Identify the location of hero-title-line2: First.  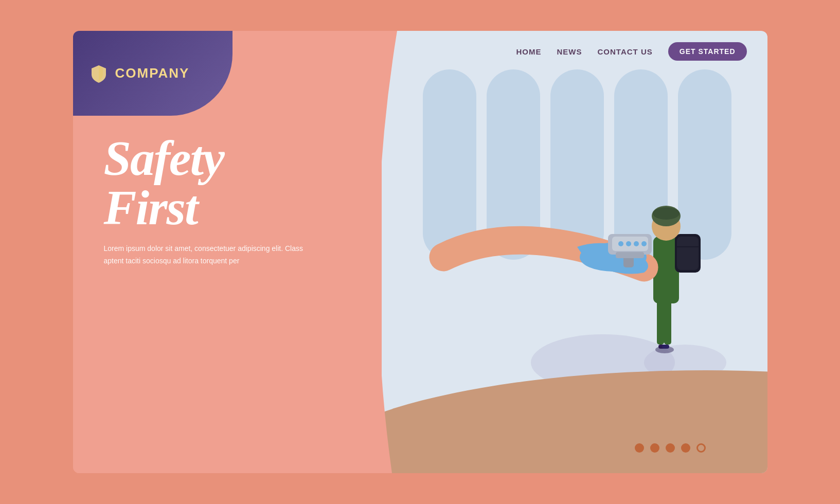
(207, 208).